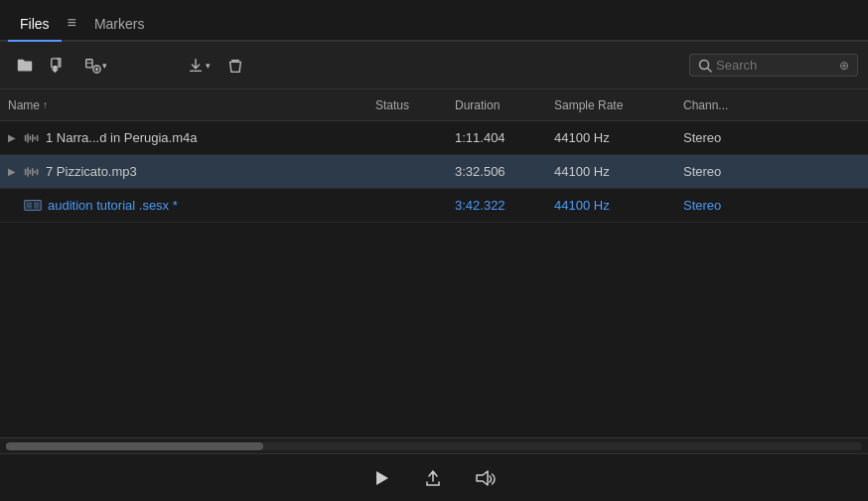 The height and width of the screenshot is (501, 868). I want to click on column-header-status: Status, so click(407, 105).